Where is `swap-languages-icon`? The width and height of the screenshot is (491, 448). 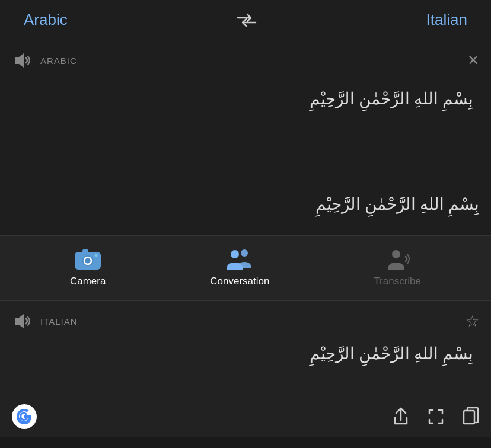
swap-languages-icon is located at coordinates (247, 20).